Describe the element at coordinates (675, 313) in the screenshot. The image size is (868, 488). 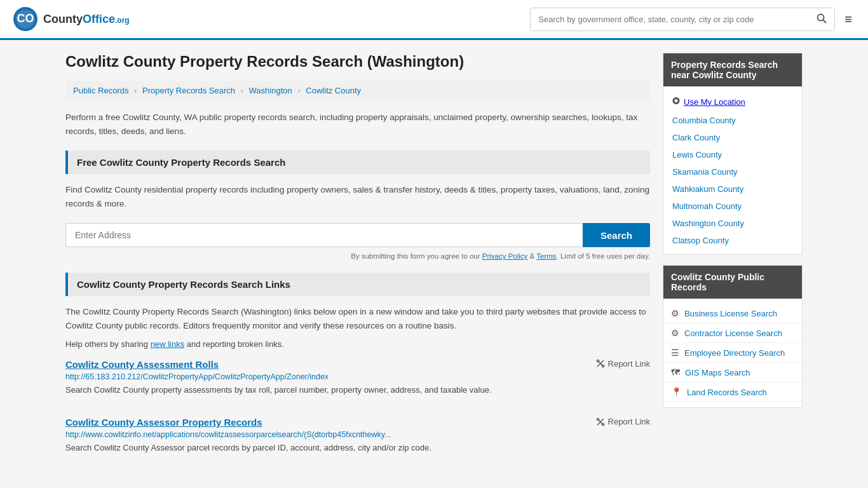
I see `business-license-icon: ⚙` at that location.